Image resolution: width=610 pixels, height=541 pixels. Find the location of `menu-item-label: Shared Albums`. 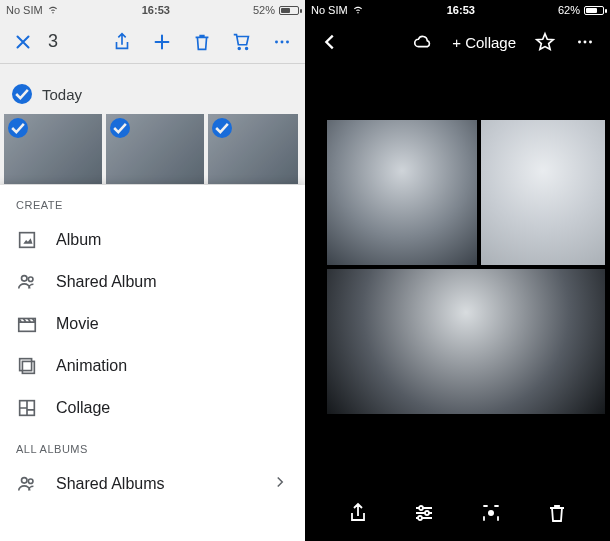

menu-item-label: Shared Albums is located at coordinates (110, 484).